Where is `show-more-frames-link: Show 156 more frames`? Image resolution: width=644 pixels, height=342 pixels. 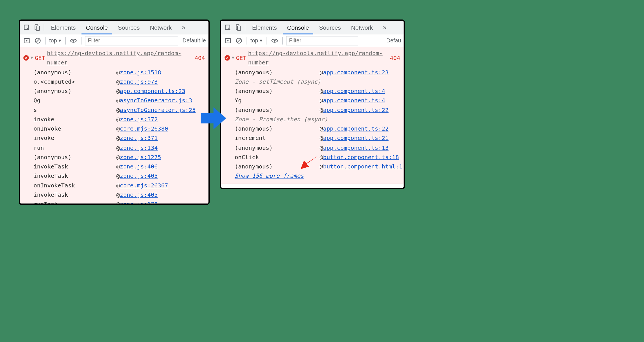
show-more-frames-link: Show 156 more frames is located at coordinates (269, 176).